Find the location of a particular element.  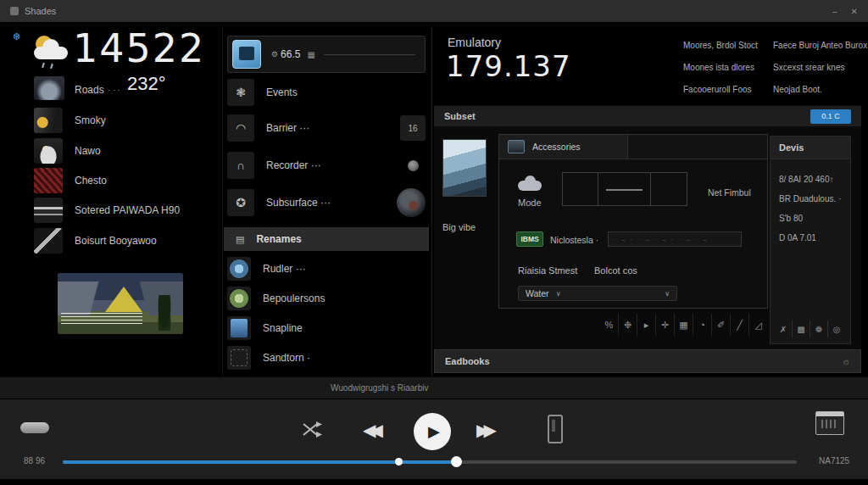

minimize-button: – is located at coordinates (835, 12).